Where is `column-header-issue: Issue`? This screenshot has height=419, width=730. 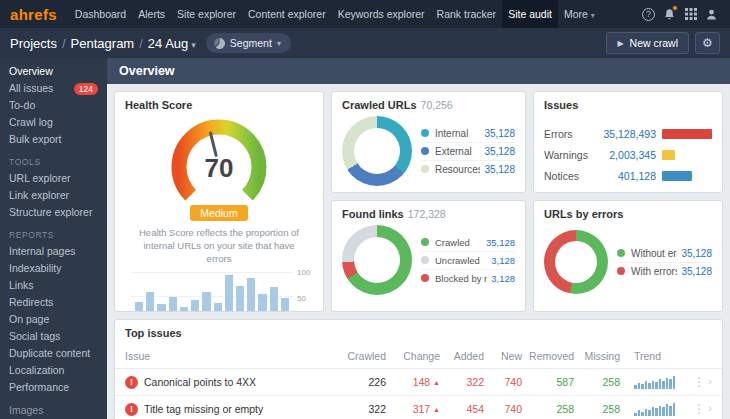 column-header-issue: Issue is located at coordinates (232, 356).